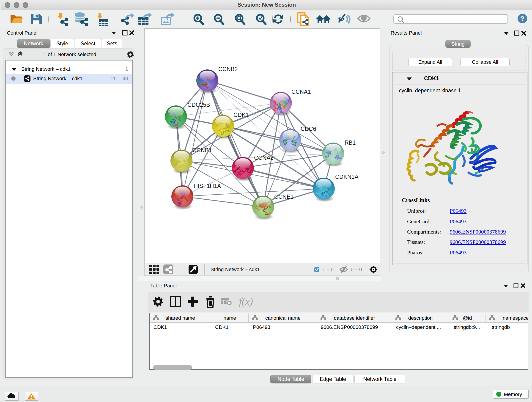 Image resolution: width=532 pixels, height=402 pixels. Describe the element at coordinates (199, 105) in the screenshot. I see `svg-text: CDC25B` at that location.